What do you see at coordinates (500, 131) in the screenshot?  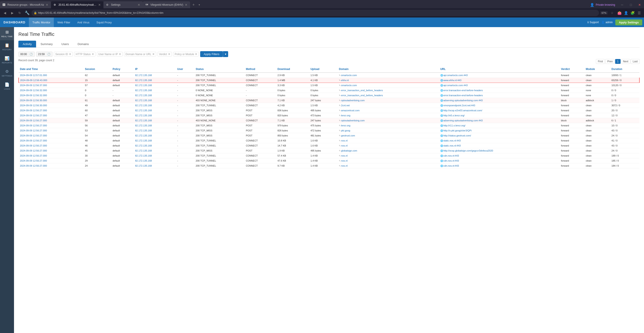 I see `cell-url: 🌐http://o.pki.goog/s/wr3/QPi` at bounding box center [500, 131].